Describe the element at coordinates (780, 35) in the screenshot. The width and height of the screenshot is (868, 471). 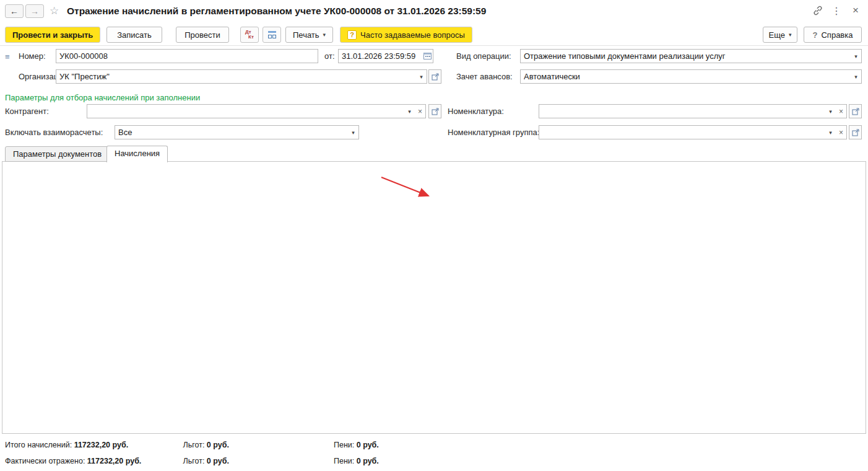
I see `more-button: Еще▾` at that location.